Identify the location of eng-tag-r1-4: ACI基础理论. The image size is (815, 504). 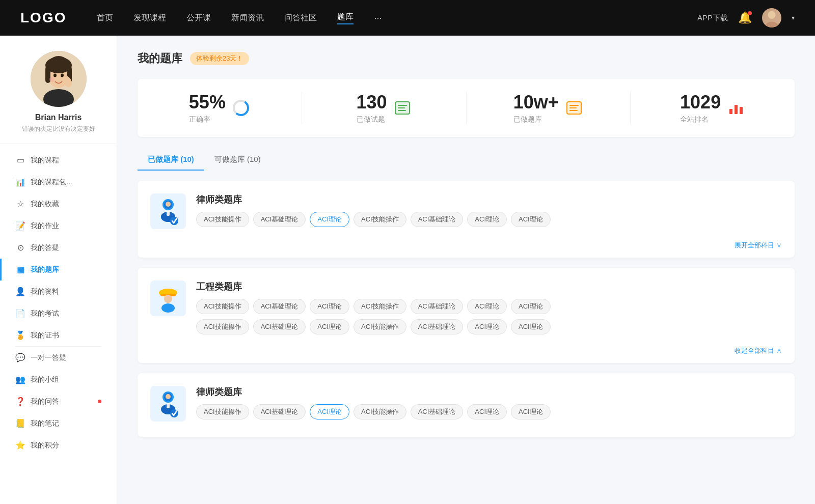
(437, 306).